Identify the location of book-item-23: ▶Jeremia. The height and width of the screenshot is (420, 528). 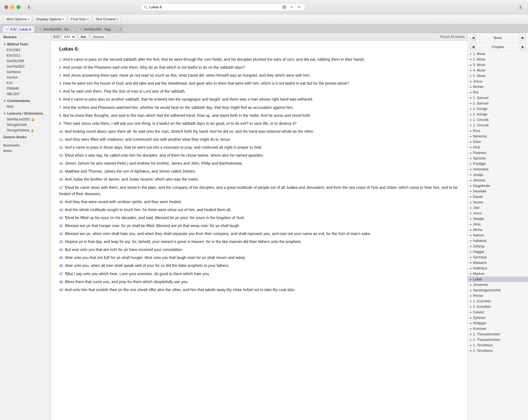
(498, 180).